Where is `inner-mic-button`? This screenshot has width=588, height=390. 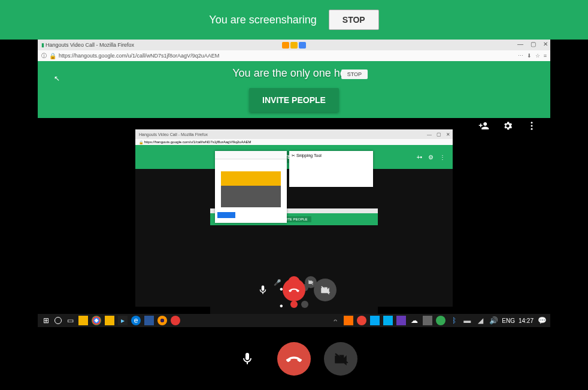
inner-mic-button is located at coordinates (263, 290).